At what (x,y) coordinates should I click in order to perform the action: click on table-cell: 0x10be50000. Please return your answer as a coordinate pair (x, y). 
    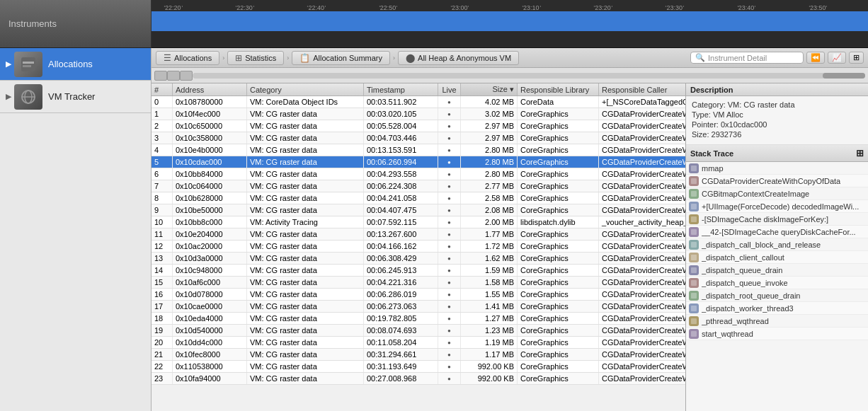
    Looking at the image, I should click on (210, 210).